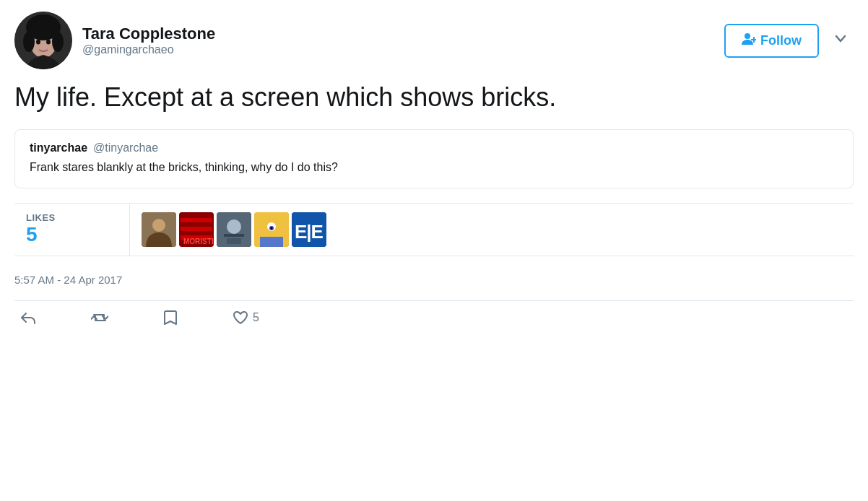 The height and width of the screenshot is (501, 868). What do you see at coordinates (749, 40) in the screenshot?
I see `follow-icon` at bounding box center [749, 40].